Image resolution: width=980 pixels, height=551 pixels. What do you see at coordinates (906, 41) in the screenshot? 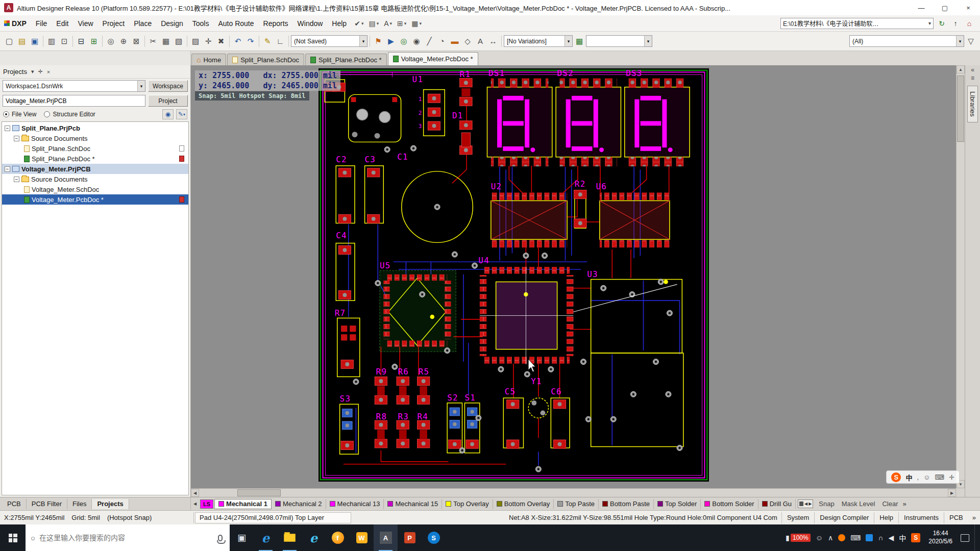
I see `filter-combo: (All) ▾` at bounding box center [906, 41].